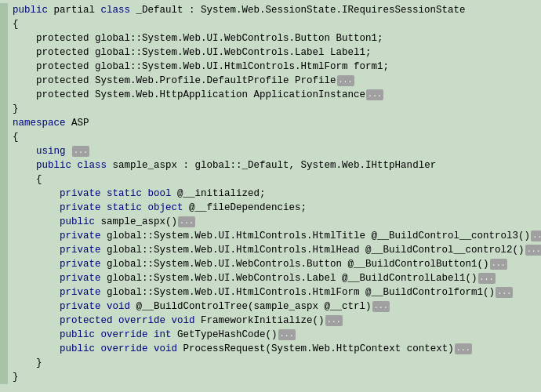 The image size is (541, 392). I want to click on code-line: public class sample_aspx : global::_Defa…, so click(270, 165).